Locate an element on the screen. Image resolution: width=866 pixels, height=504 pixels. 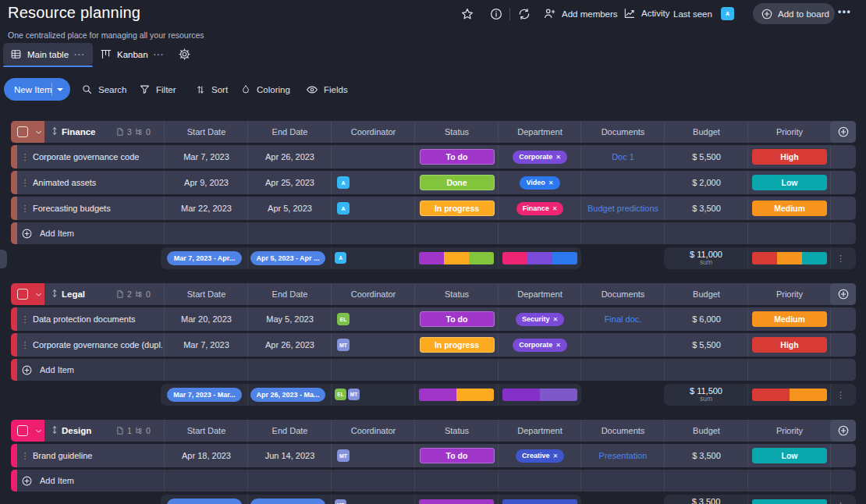
new-item-button: New Item is located at coordinates (37, 89).